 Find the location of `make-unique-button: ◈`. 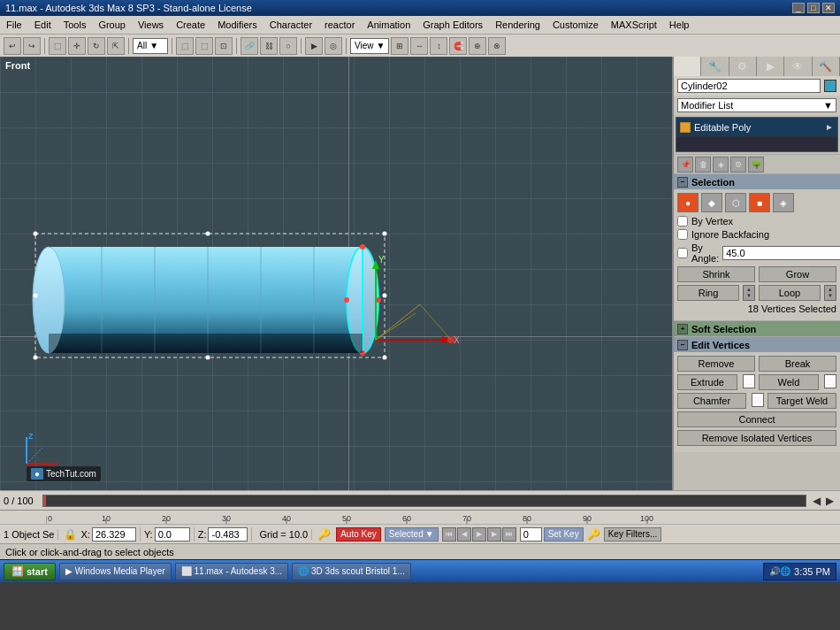

make-unique-button: ◈ is located at coordinates (721, 165).